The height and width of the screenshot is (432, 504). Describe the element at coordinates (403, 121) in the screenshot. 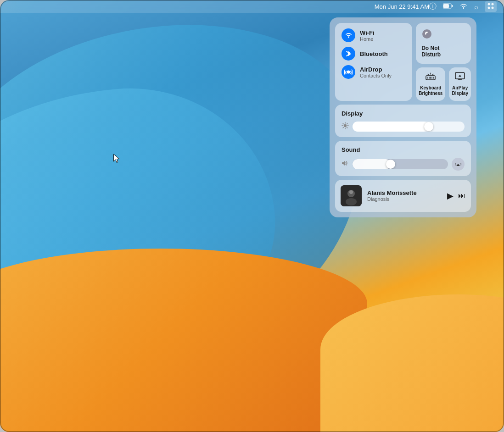

I see `display-section: Display` at that location.